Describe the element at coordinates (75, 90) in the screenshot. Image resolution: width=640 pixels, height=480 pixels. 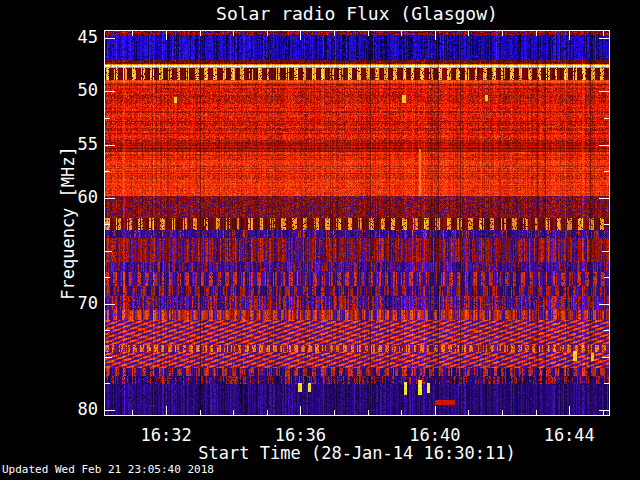
I see `y-tick-label: 50` at that location.